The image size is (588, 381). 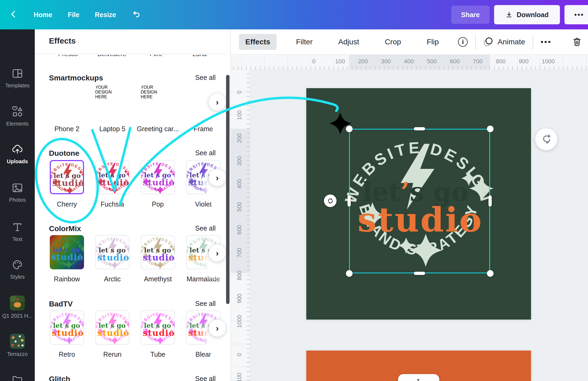 I want to click on effect-card-retro, so click(x=67, y=328).